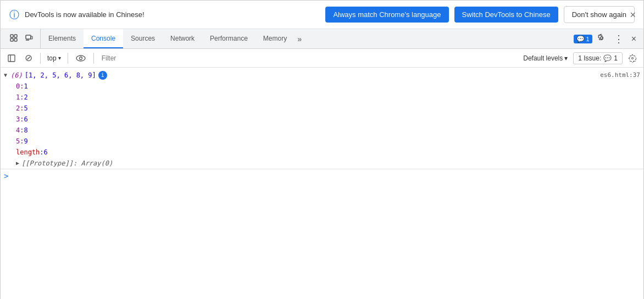 This screenshot has width=644, height=299. Describe the element at coordinates (580, 39) in the screenshot. I see `message-badge-icon: 💬` at that location.